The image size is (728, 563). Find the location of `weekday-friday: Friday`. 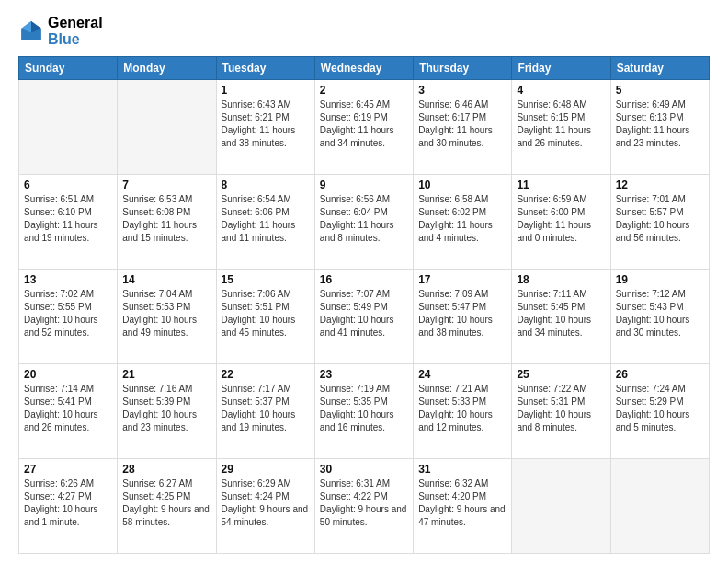

weekday-friday: Friday is located at coordinates (561, 68).